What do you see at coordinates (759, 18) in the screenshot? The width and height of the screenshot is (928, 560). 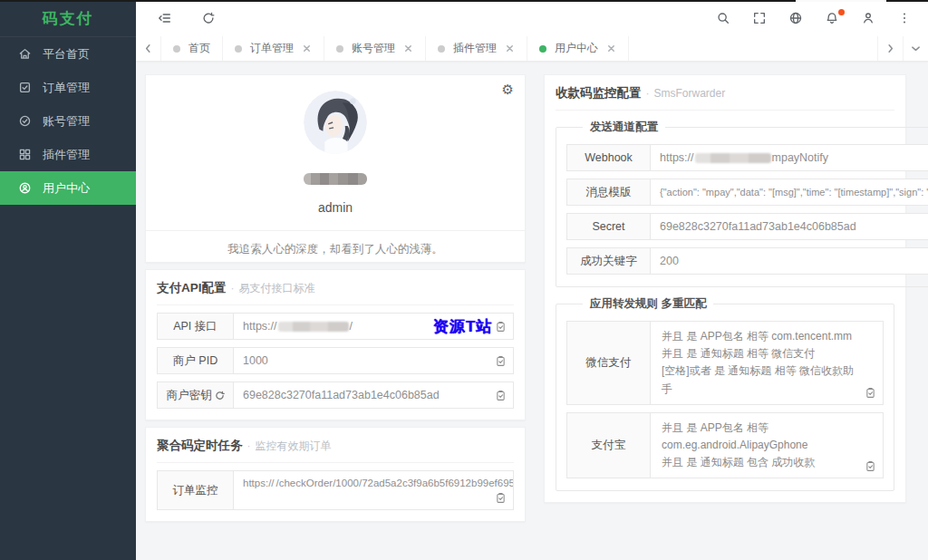 I see `fullscreen-icon` at bounding box center [759, 18].